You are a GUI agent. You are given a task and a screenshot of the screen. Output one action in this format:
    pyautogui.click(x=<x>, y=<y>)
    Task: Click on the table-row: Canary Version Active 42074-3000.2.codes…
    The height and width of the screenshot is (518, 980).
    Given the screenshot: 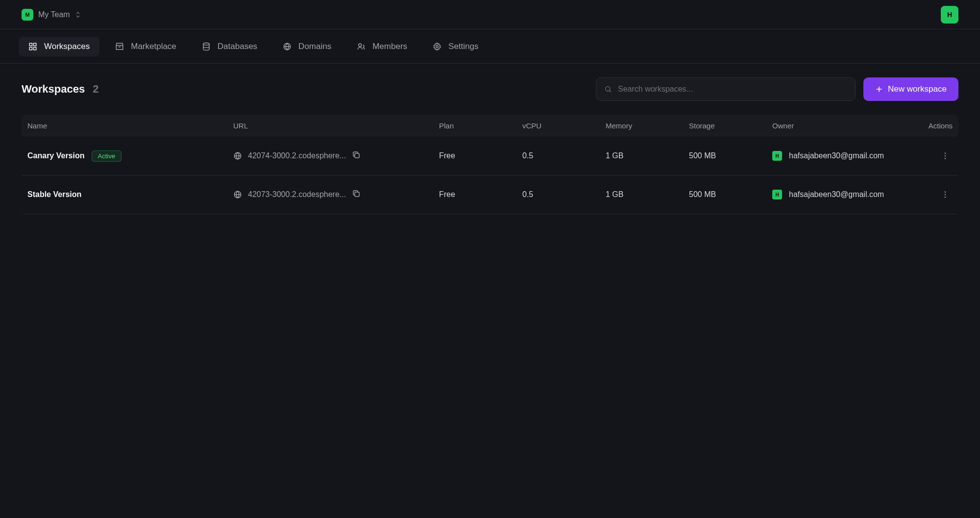 What is the action you would take?
    pyautogui.click(x=490, y=156)
    